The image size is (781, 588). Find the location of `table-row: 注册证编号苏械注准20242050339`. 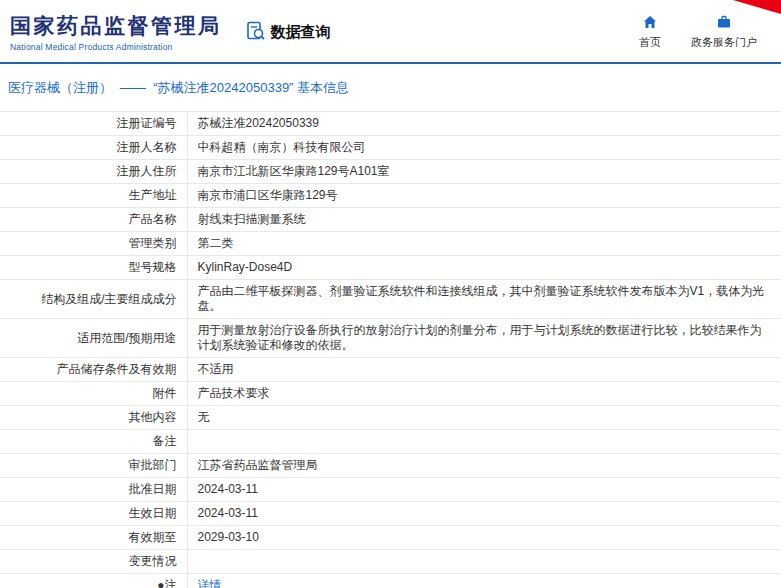

table-row: 注册证编号苏械注准20242050339 is located at coordinates (390, 124).